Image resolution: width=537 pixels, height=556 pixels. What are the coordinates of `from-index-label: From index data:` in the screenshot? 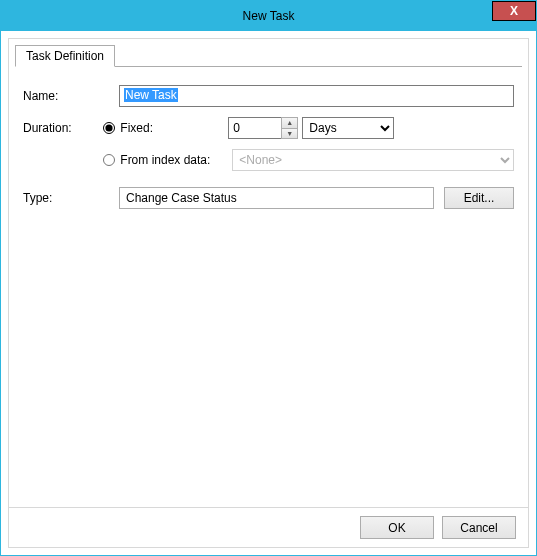 It's located at (174, 160).